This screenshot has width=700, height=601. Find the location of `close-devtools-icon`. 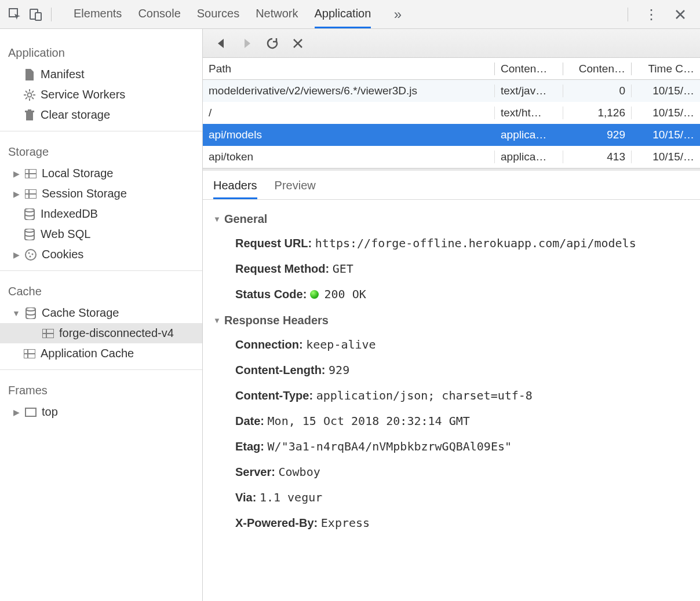

close-devtools-icon is located at coordinates (680, 14).